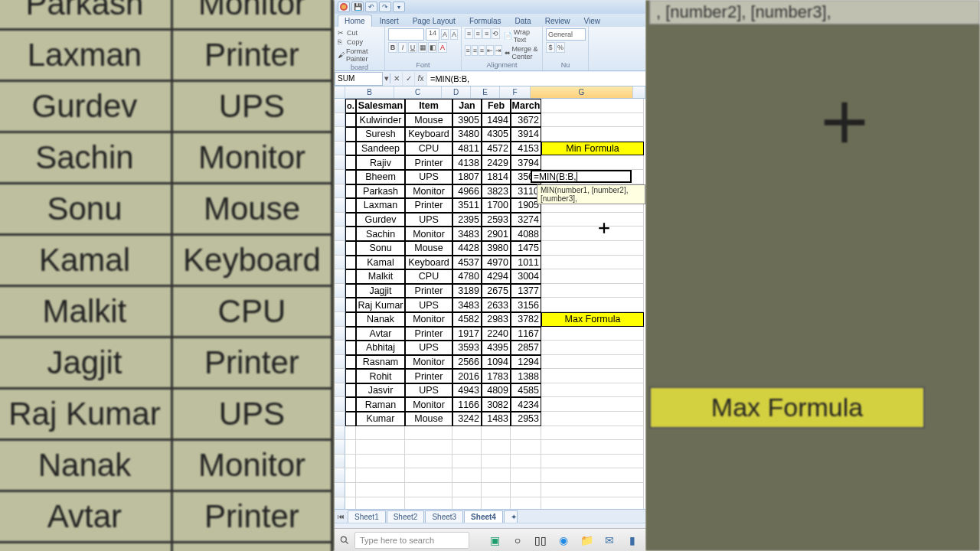 Image resolution: width=980 pixels, height=551 pixels. Describe the element at coordinates (496, 248) in the screenshot. I see `cell: 3980` at that location.